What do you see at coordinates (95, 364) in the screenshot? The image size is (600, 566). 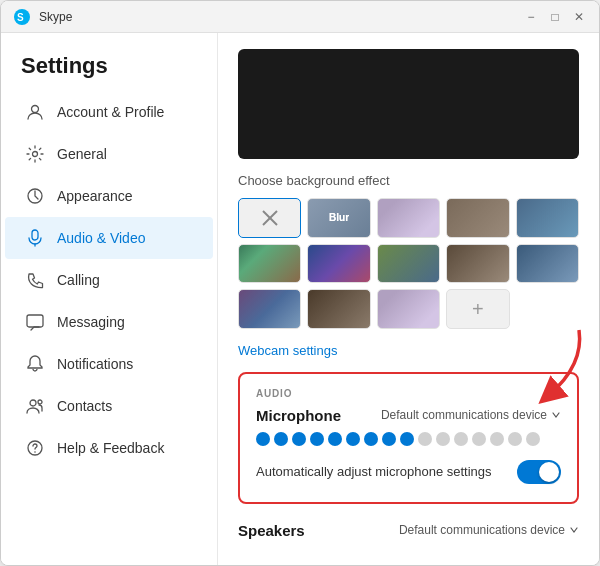 I see `sidebar-label-notifications: Notifications` at bounding box center [95, 364].